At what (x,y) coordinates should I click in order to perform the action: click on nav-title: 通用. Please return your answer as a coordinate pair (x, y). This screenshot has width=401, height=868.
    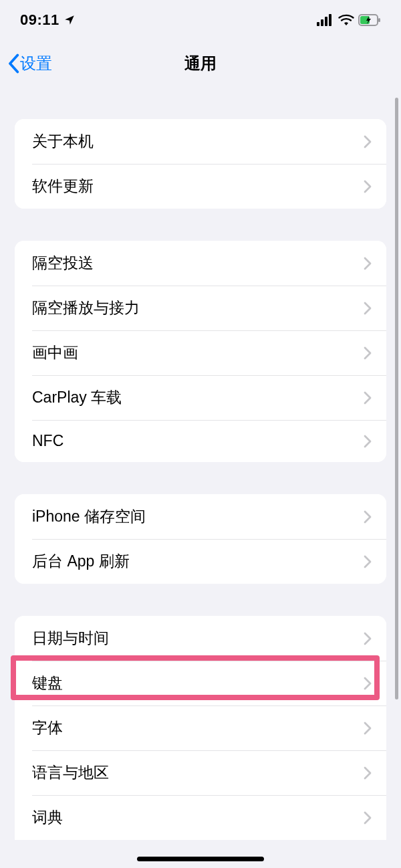
    Looking at the image, I should click on (200, 64).